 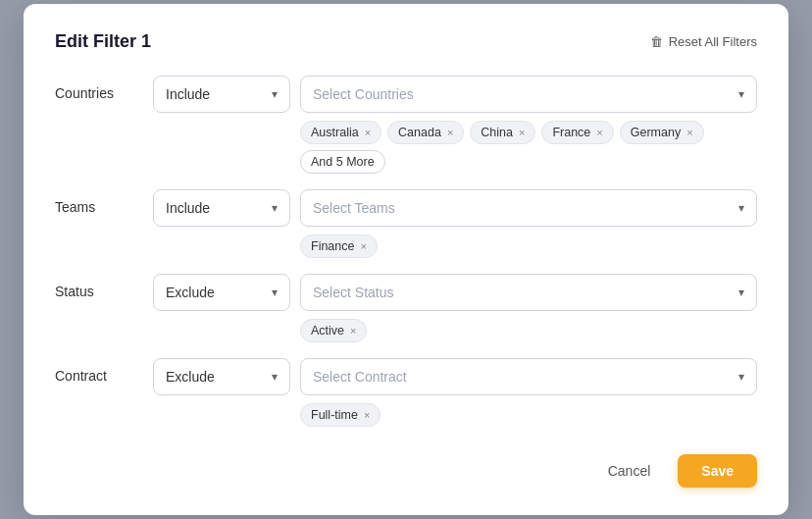 I want to click on contract-include-select: Exclude ▾, so click(x=222, y=377).